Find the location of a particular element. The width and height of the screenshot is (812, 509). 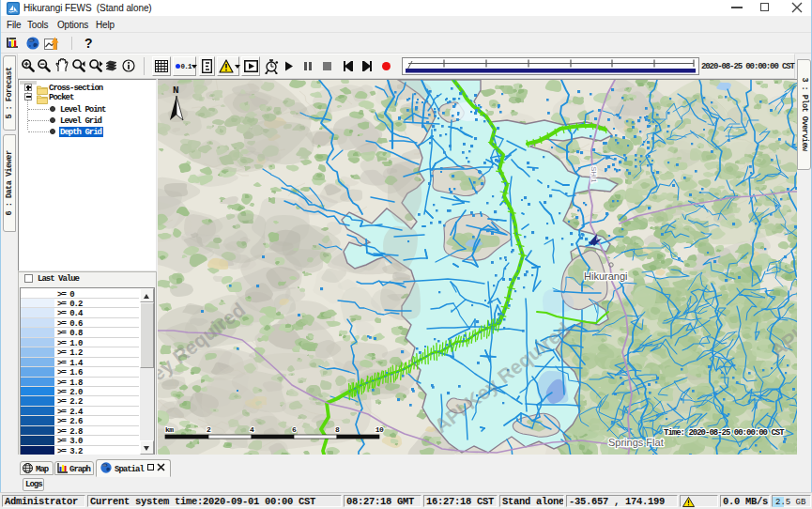

svg-text: km is located at coordinates (169, 430).